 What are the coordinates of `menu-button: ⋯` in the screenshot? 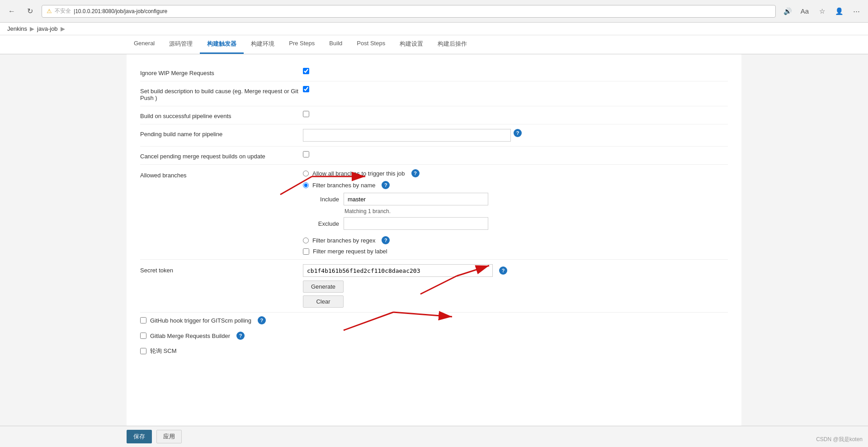 It's located at (856, 11).